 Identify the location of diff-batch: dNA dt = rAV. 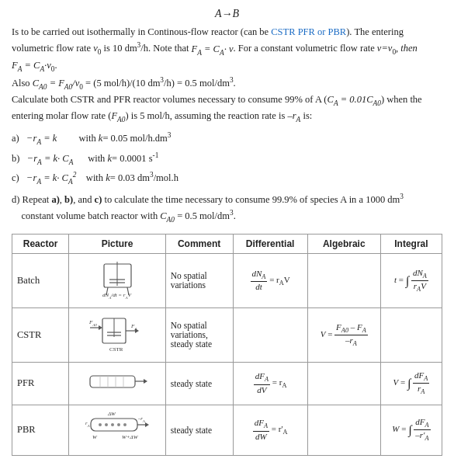
(270, 280).